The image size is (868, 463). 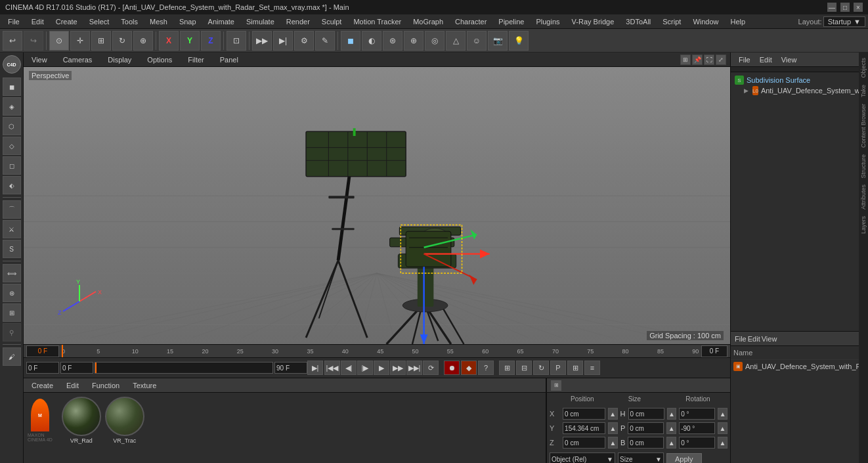 What do you see at coordinates (12, 146) in the screenshot?
I see `edge-mode-button: ◇` at bounding box center [12, 146].